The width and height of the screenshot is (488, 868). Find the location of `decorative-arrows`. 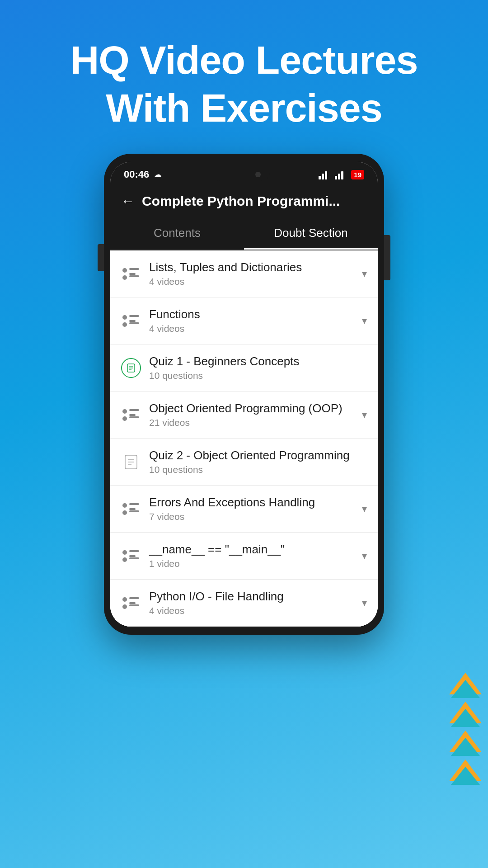

decorative-arrows is located at coordinates (465, 729).